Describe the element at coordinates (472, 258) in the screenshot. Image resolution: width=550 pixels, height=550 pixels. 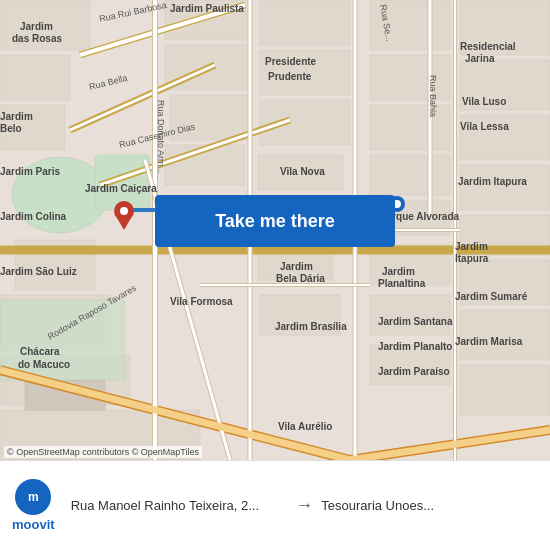
I see `svg-text: Itapura` at that location.